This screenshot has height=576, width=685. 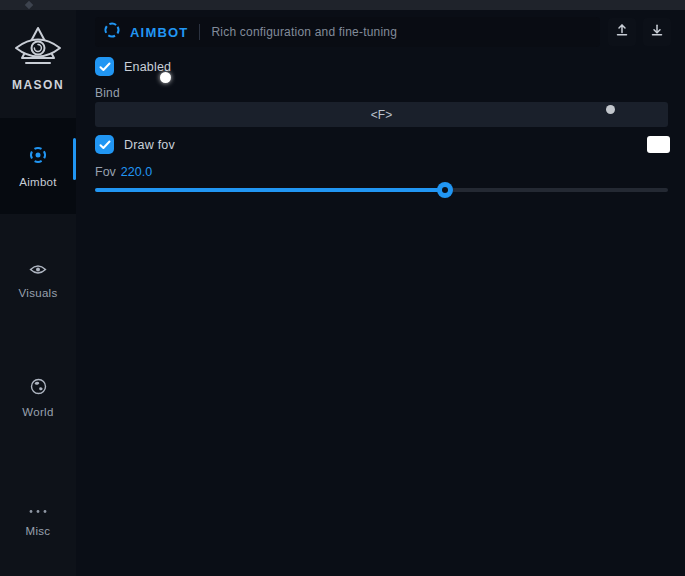 I want to click on draw-fov-checkbox: Draw fov, so click(x=135, y=144).